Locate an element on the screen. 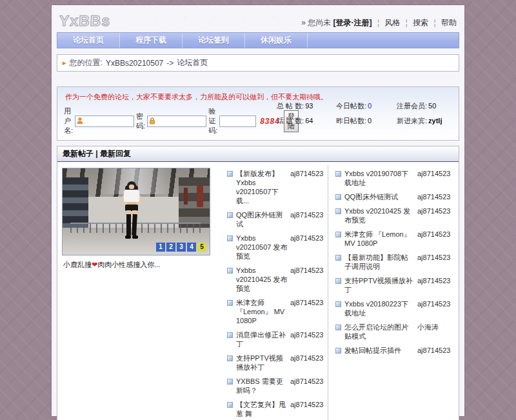 The image size is (516, 420). post-title-link: 【最新功能】影院帖子调用说明 is located at coordinates (379, 262).